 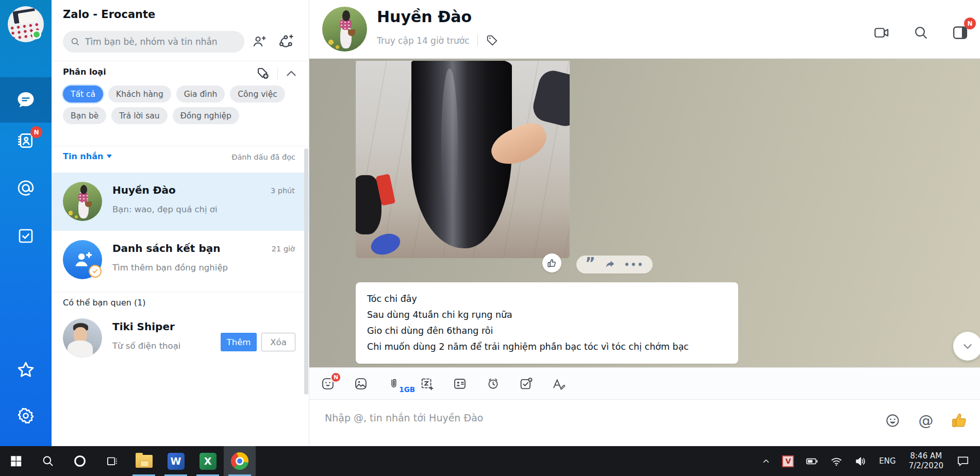 What do you see at coordinates (634, 265) in the screenshot?
I see `more-options-button: •••` at bounding box center [634, 265].